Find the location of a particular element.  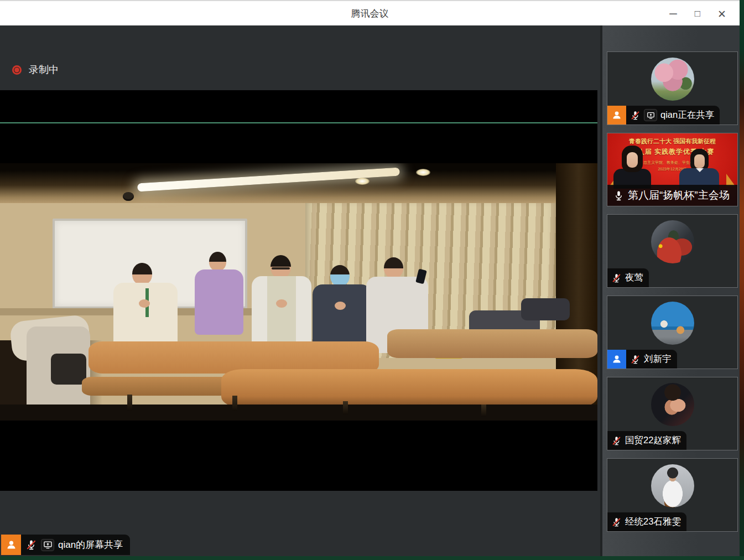

participant-tile-qian: qian正在共享 is located at coordinates (673, 89).